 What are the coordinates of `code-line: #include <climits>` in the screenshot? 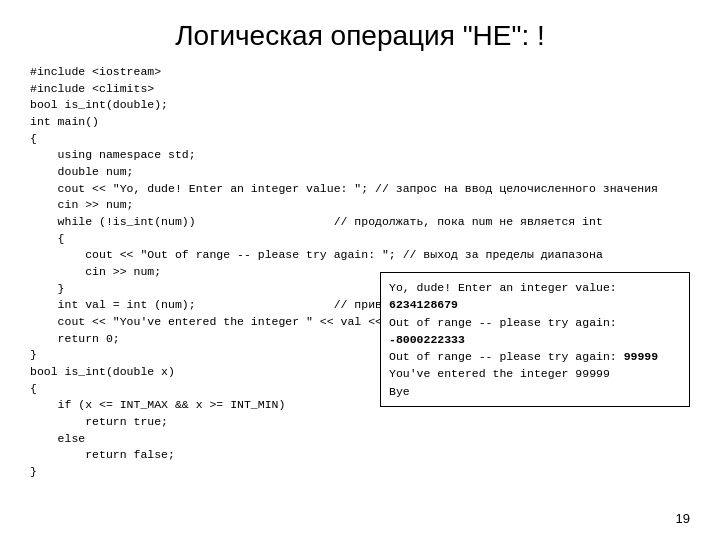 It's located at (360, 90).